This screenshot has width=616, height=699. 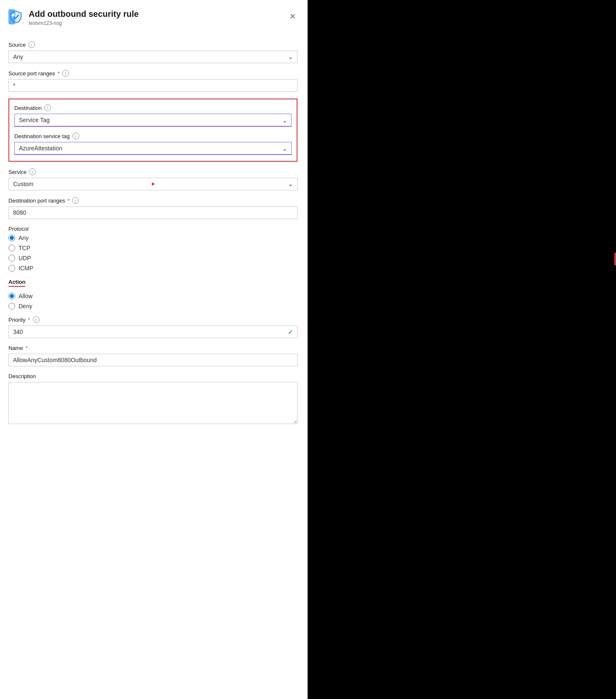 What do you see at coordinates (153, 108) in the screenshot?
I see `destination-label: Destination i` at bounding box center [153, 108].